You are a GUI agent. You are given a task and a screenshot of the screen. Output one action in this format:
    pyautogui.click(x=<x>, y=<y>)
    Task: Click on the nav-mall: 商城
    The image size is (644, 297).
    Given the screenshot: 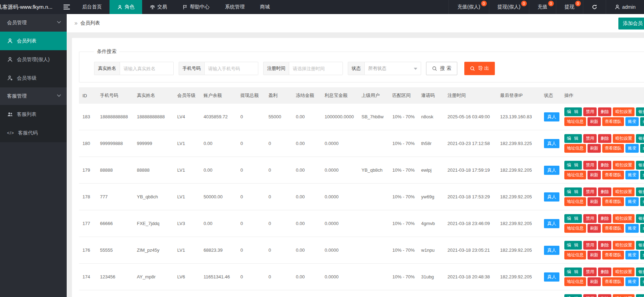 What is the action you would take?
    pyautogui.click(x=265, y=7)
    